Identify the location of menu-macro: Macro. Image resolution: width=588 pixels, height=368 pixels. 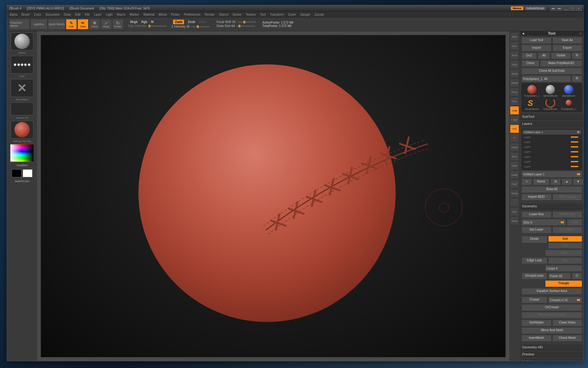
(121, 15).